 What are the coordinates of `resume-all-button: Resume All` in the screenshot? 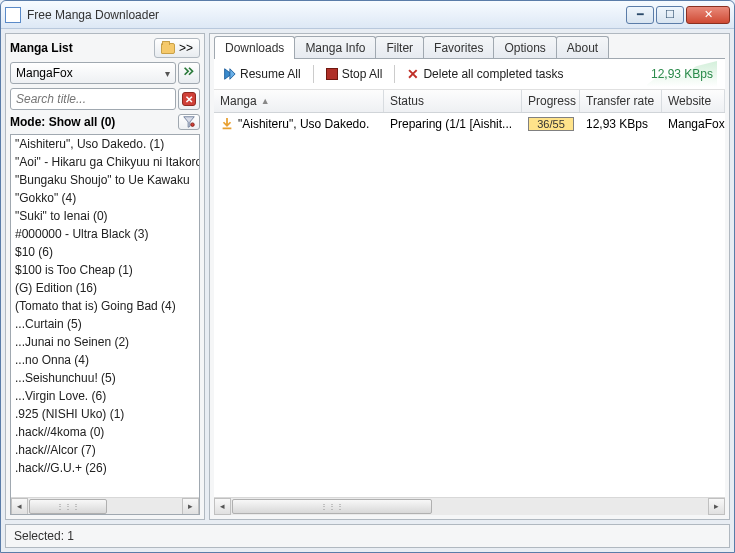 It's located at (262, 74).